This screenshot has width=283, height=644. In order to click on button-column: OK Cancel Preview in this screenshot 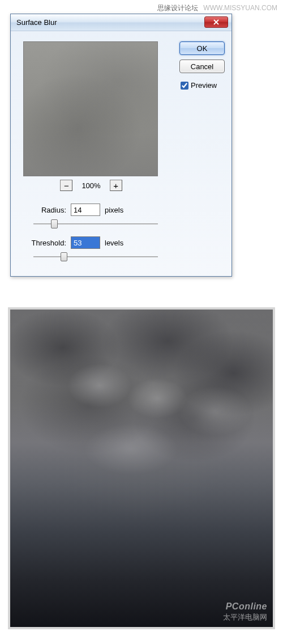, I will do `click(202, 66)`.